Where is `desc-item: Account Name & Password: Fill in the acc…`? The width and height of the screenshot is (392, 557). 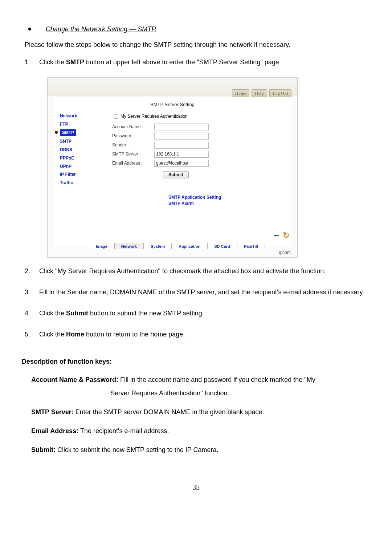 desc-item: Account Name & Password: Fill in the acc… is located at coordinates (201, 387).